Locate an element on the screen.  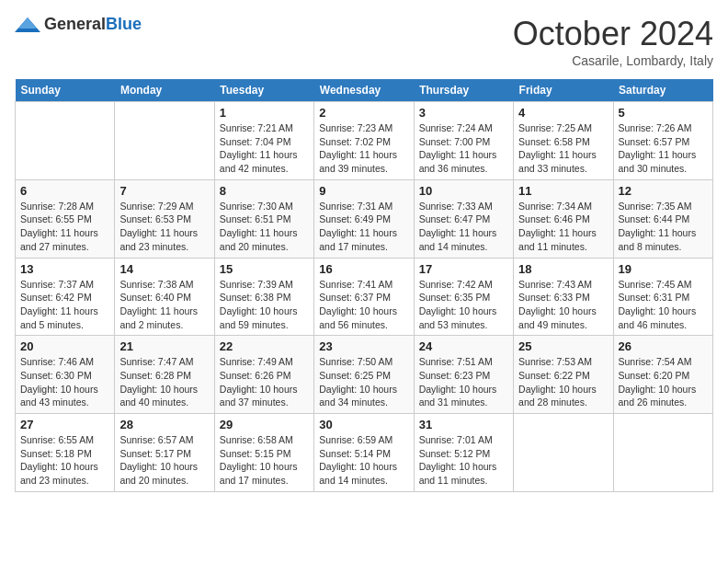
calendar-cell: 1 Sunrise: 7:21 AMSunset: 7:04 PMDayligh… is located at coordinates (264, 142).